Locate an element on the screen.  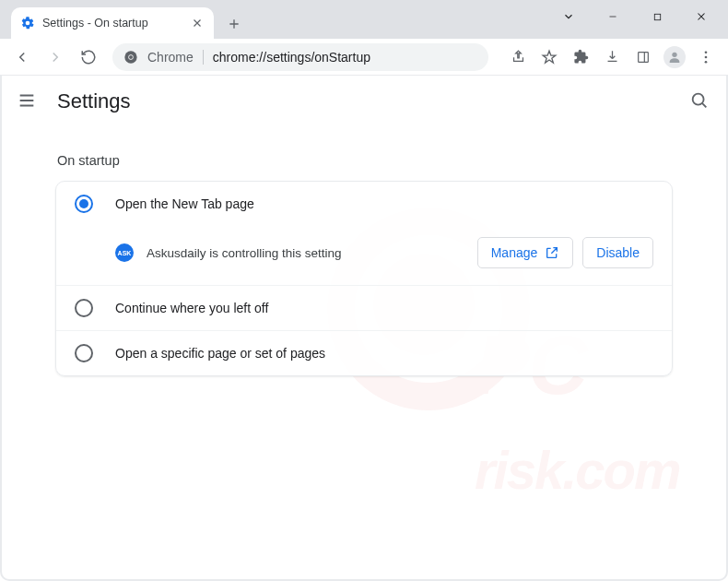
reload-button is located at coordinates (88, 57).